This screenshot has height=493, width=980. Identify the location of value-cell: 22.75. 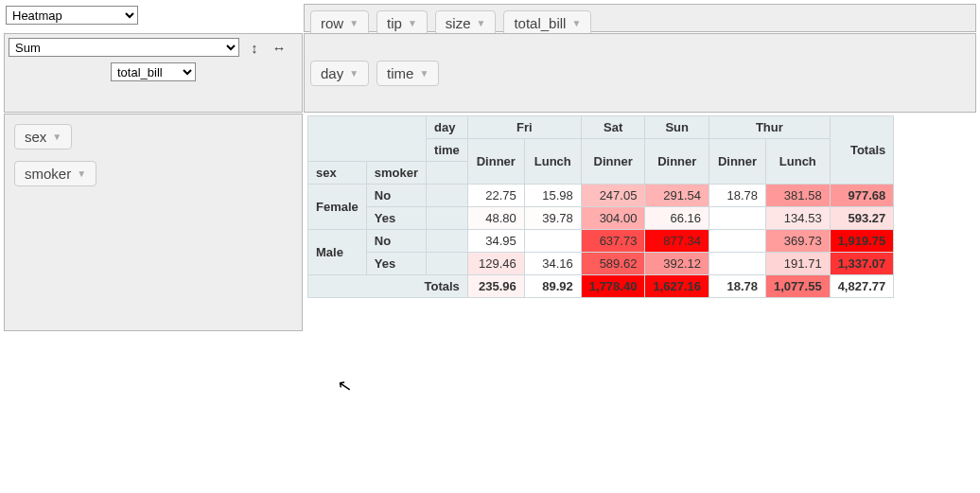
(496, 196).